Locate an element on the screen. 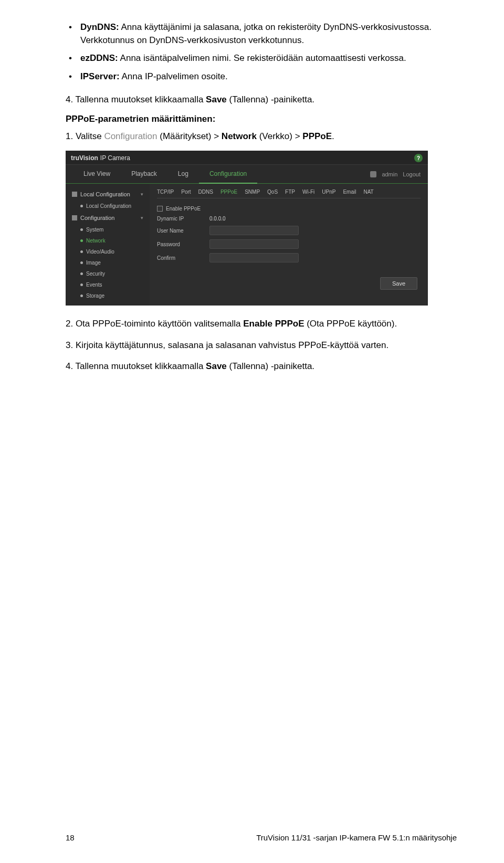 The image size is (504, 863). label-username: User Name is located at coordinates (183, 231).